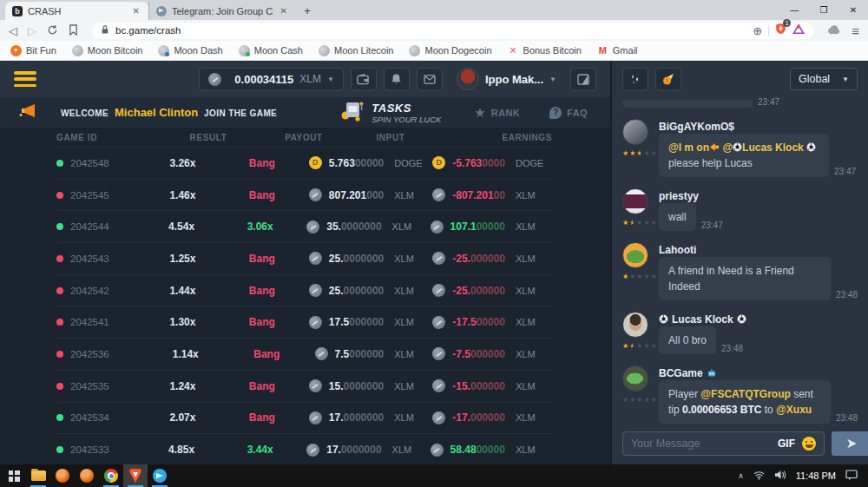 This screenshot has width=868, height=487. I want to click on tasks-link: TASKS SPIN YOUR LUCK, so click(391, 113).